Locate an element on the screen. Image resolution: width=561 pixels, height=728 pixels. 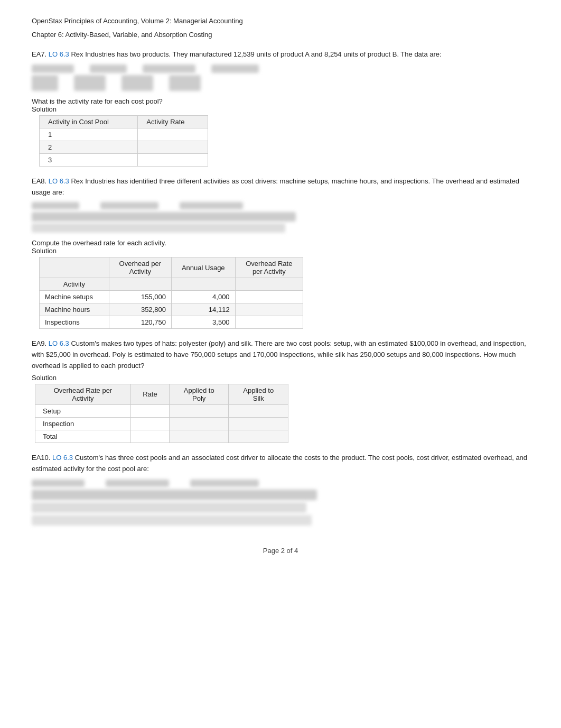
ea9-col2-header: Rate is located at coordinates (150, 394).